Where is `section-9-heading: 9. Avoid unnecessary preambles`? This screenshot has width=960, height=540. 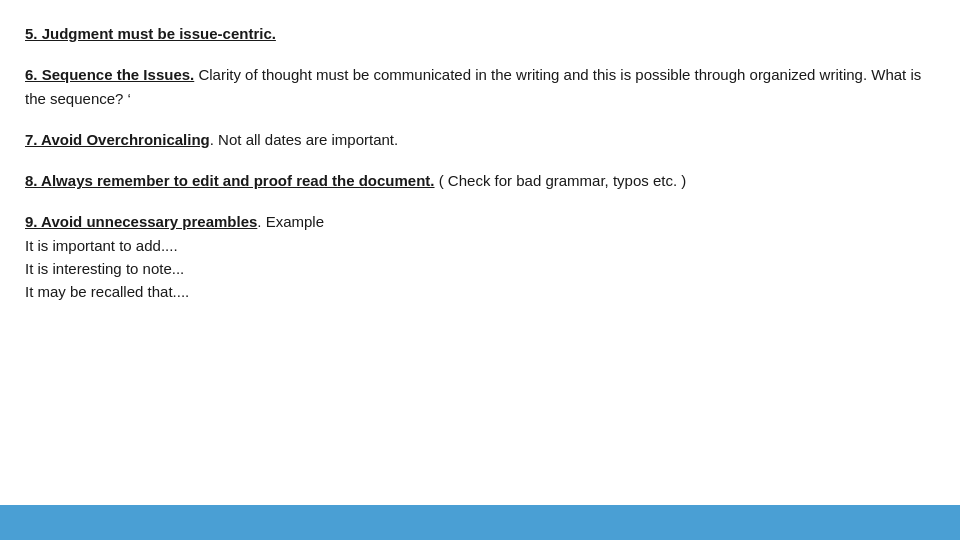 section-9-heading: 9. Avoid unnecessary preambles is located at coordinates (141, 222).